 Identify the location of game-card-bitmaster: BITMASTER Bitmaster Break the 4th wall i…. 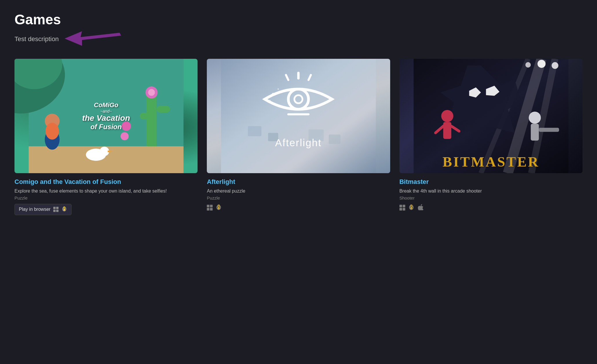
(491, 138).